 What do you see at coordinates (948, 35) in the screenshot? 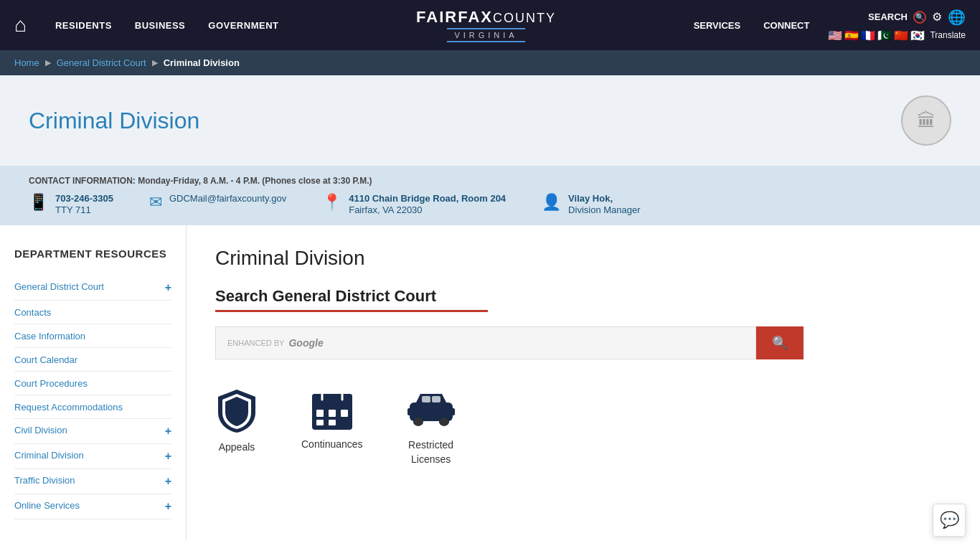
I see `translate-label: Translate` at bounding box center [948, 35].